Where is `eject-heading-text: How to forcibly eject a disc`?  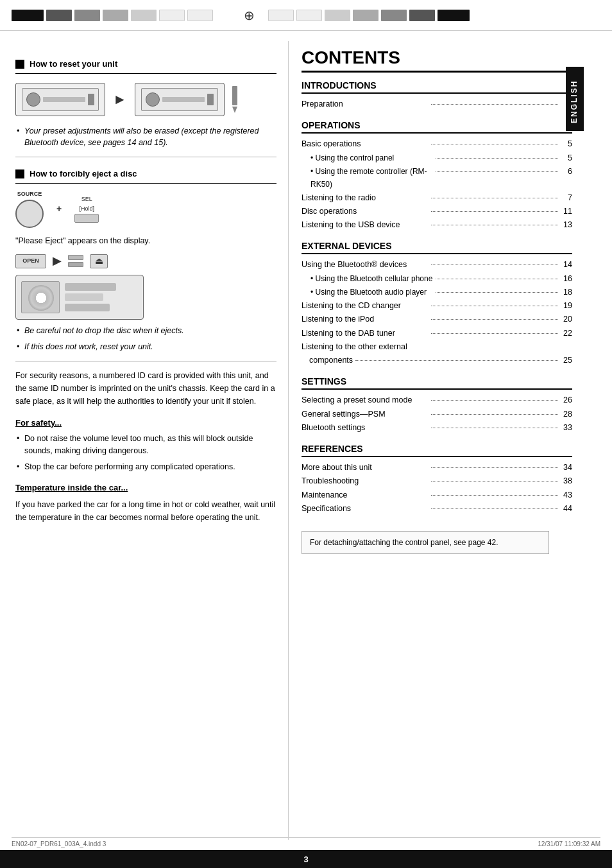
eject-heading-text: How to forcibly eject a disc is located at coordinates (83, 174).